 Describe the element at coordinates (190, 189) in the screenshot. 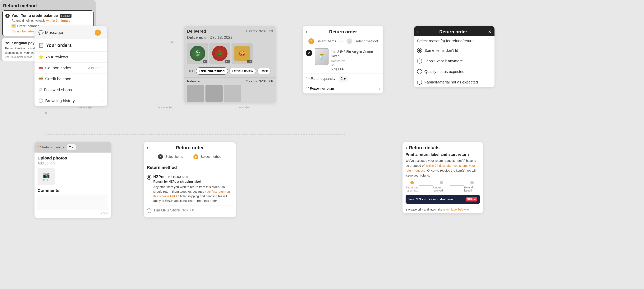

I see `method-nzpost: NZPost NZ$0.00 6:00 Return by NZPost shi…` at that location.